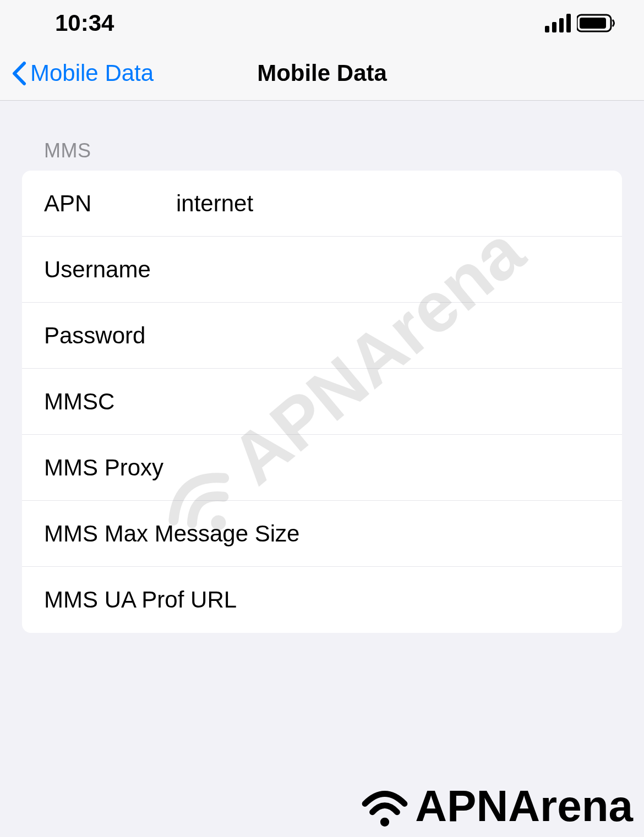 Image resolution: width=644 pixels, height=837 pixels. I want to click on status-icons, so click(581, 23).